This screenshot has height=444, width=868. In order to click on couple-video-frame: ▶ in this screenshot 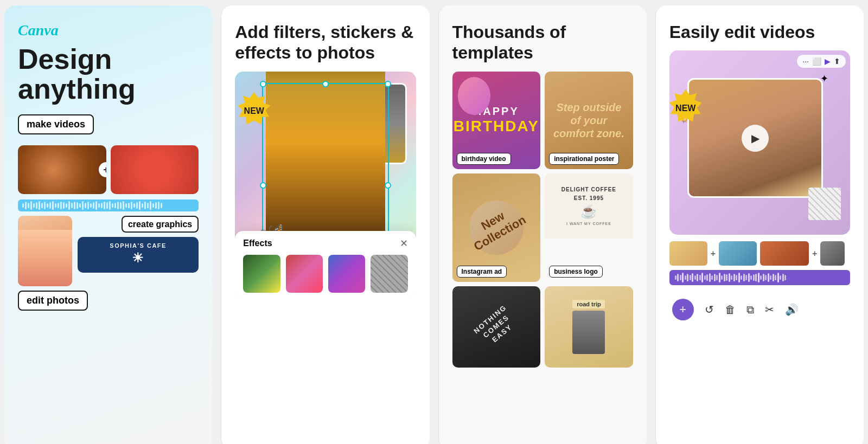, I will do `click(755, 138)`.